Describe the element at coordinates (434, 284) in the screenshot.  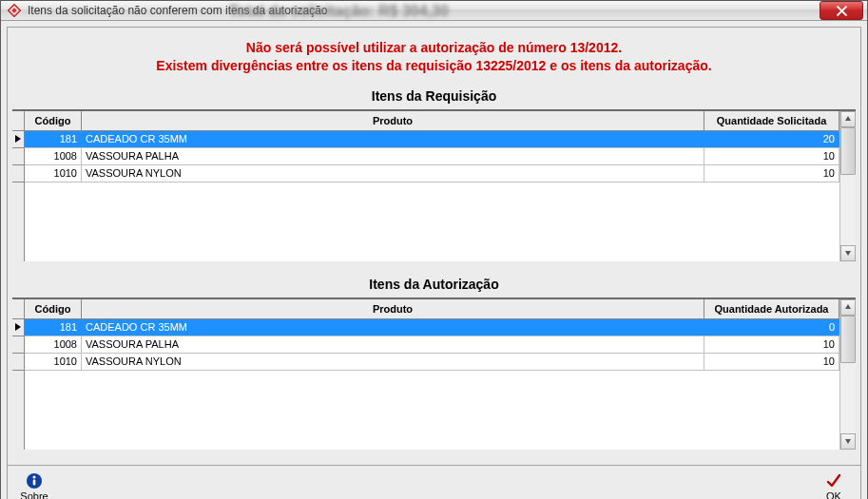
I see `section-title-autorizacao: Itens da Autorização` at that location.